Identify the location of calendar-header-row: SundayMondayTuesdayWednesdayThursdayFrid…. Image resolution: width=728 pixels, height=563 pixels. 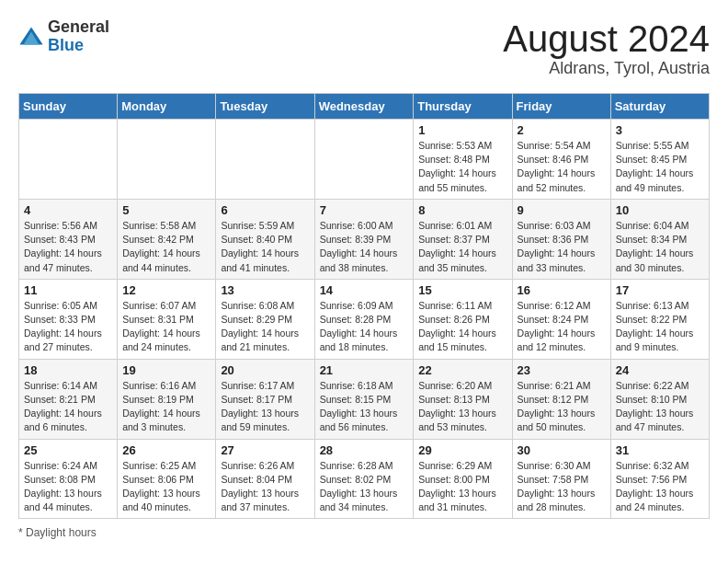
(364, 107).